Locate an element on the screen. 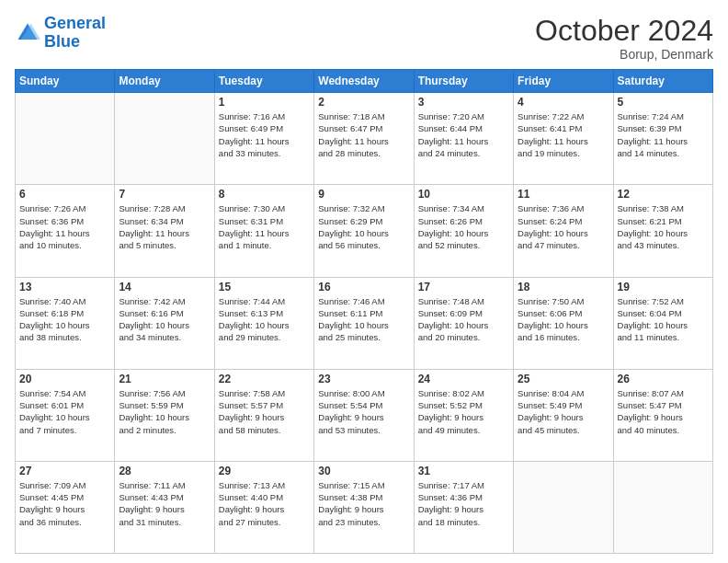 This screenshot has width=728, height=563. day-number: 13 is located at coordinates (64, 287).